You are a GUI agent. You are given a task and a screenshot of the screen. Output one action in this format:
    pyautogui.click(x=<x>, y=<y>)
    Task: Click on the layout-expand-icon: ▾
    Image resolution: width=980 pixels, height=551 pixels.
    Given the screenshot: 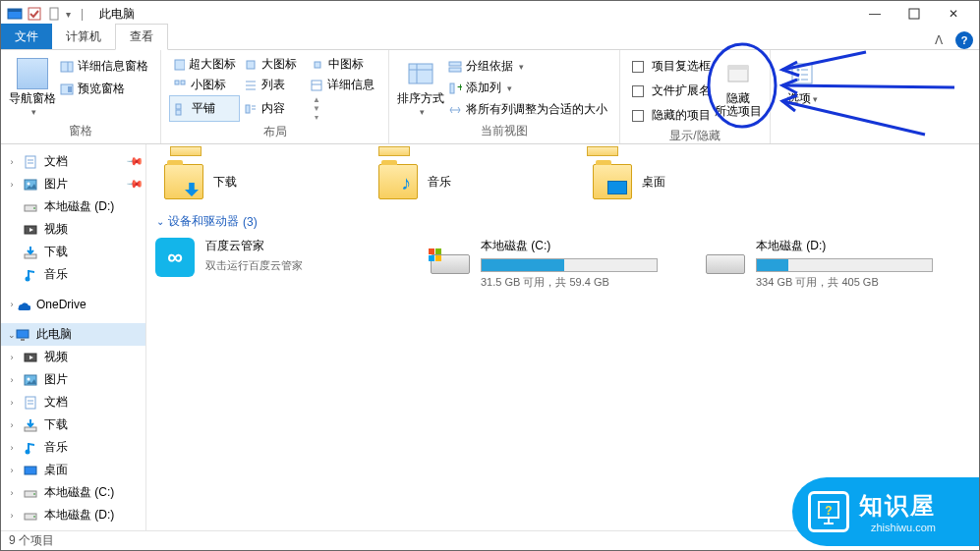 What is the action you would take?
    pyautogui.click(x=317, y=118)
    